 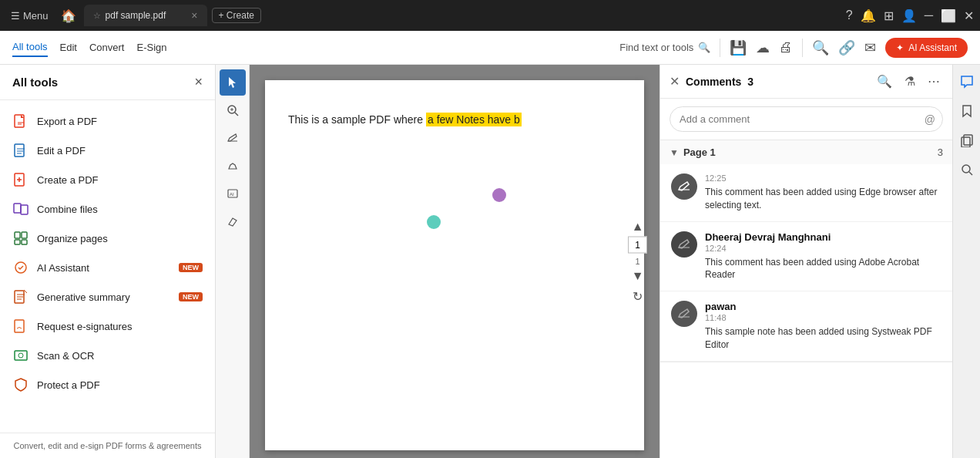 I want to click on create-pdf-label: Create a PDF, so click(x=68, y=180).